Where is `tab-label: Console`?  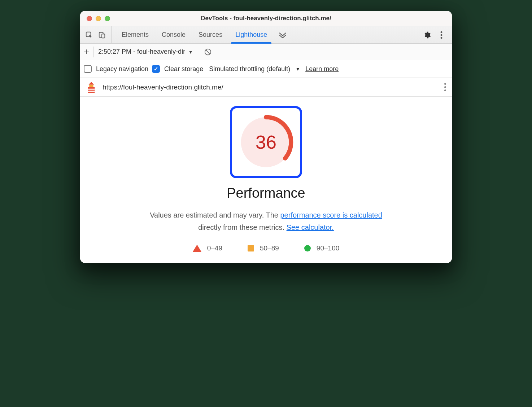 tab-label: Console is located at coordinates (174, 35).